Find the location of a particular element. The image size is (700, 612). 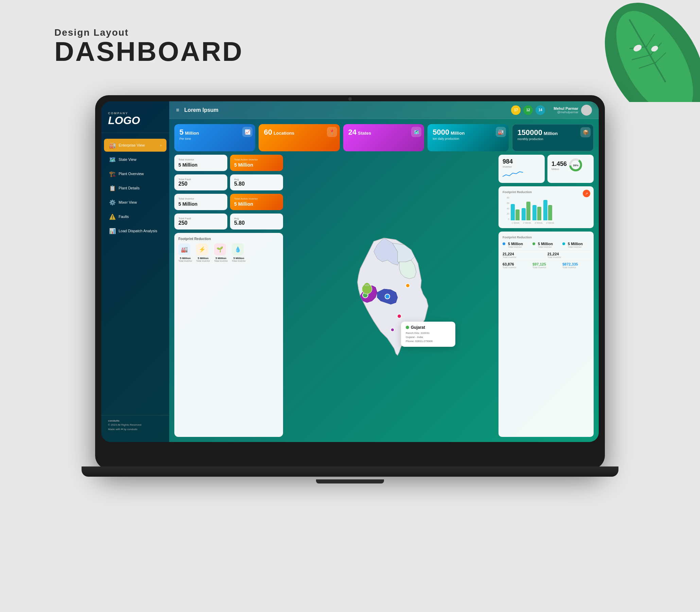

cell-value-21224-1: 21,224 is located at coordinates (524, 254).